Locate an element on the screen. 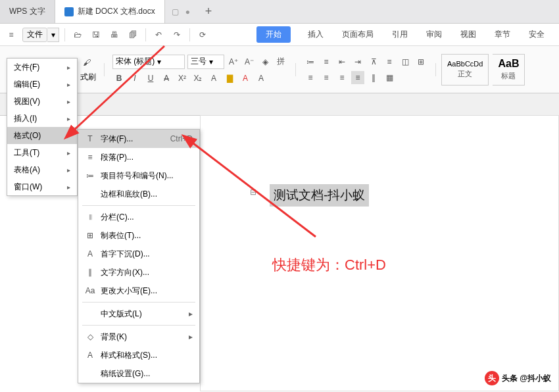 This screenshot has height=392, width=559. save-icon: 🖫 is located at coordinates (96, 35).